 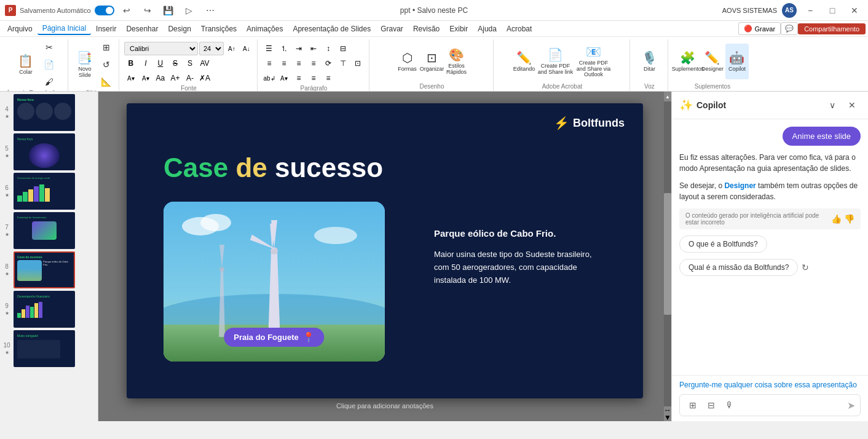 What do you see at coordinates (106, 65) in the screenshot?
I see `reset-btn: ↺` at bounding box center [106, 65].